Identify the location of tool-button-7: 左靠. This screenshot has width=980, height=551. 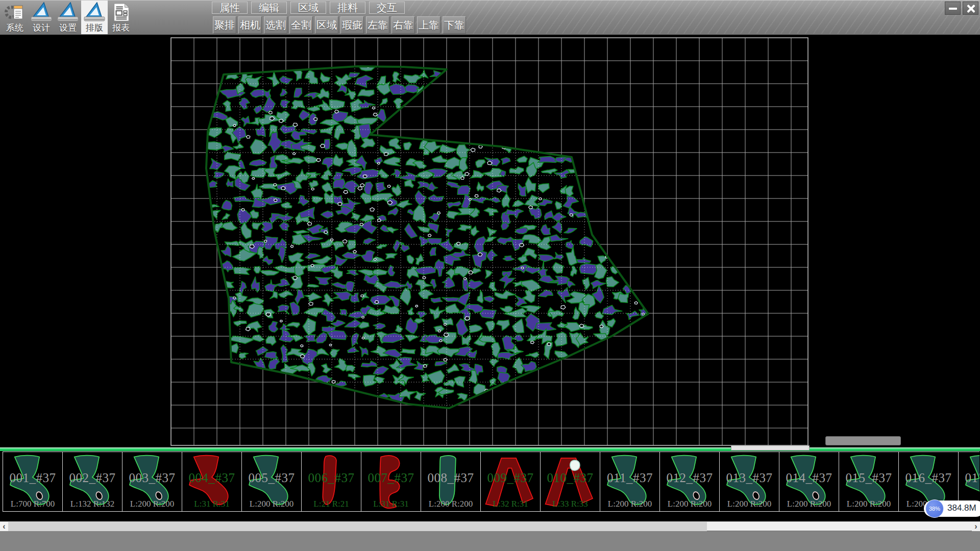
(378, 25).